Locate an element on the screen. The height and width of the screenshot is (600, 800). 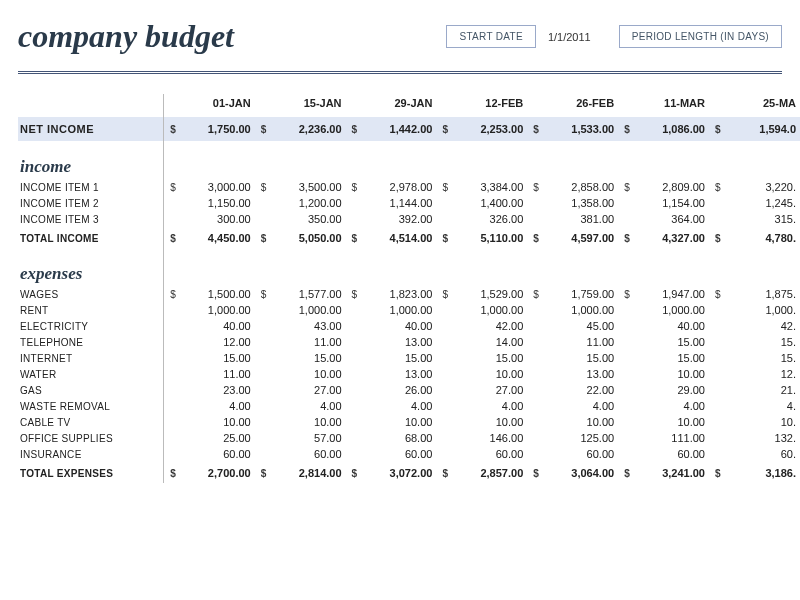
cell-value: 42.00 is located at coordinates (489, 326).